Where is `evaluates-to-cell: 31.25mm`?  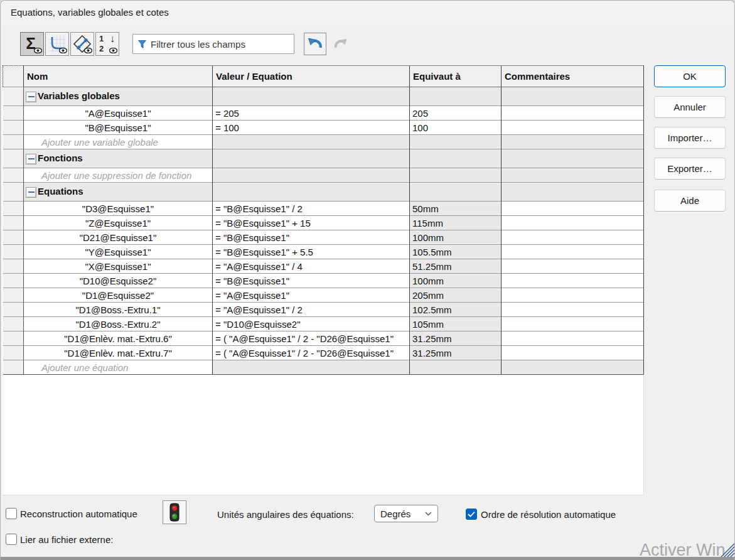 evaluates-to-cell: 31.25mm is located at coordinates (456, 353).